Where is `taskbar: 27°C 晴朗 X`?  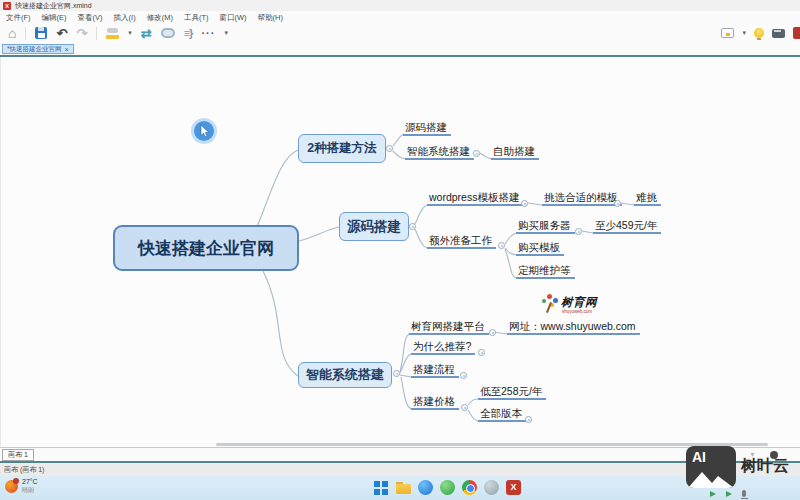 taskbar: 27°C 晴朗 X is located at coordinates (400, 488).